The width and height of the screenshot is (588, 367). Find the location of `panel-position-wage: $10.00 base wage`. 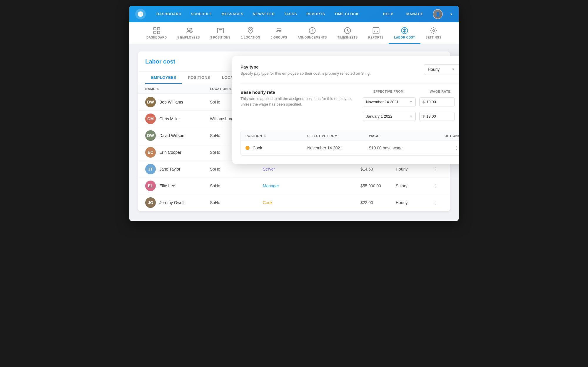

panel-position-wage: $10.00 base wage is located at coordinates (400, 148).